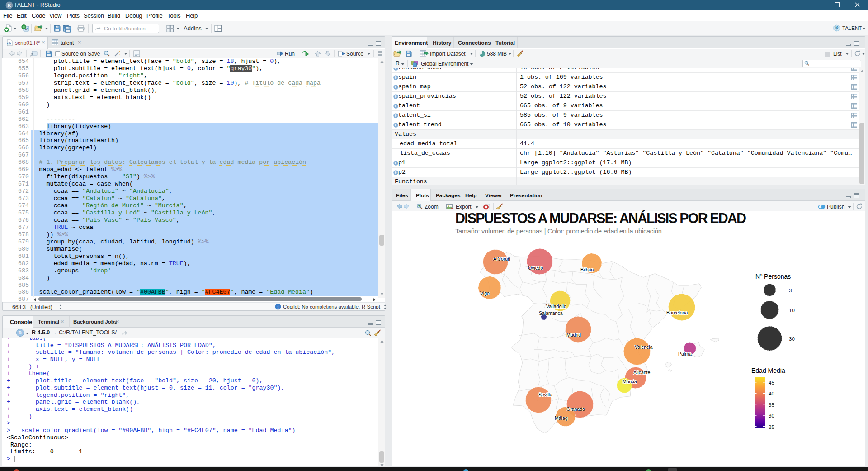 The height and width of the screenshot is (471, 868). Describe the element at coordinates (677, 313) in the screenshot. I see `svg-text: Barcelona` at that location.